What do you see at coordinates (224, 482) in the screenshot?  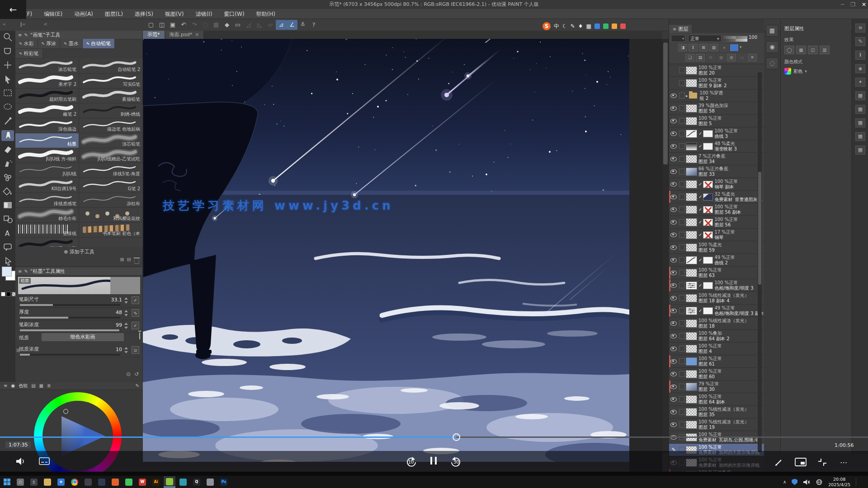 I see `taskbar-photoshop: Ps` at bounding box center [224, 482].